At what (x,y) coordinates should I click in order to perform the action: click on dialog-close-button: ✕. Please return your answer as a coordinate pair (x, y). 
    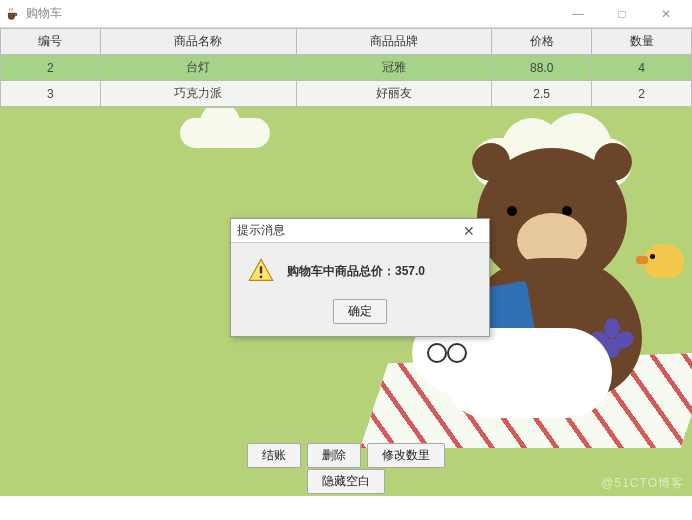
    Looking at the image, I should click on (469, 231).